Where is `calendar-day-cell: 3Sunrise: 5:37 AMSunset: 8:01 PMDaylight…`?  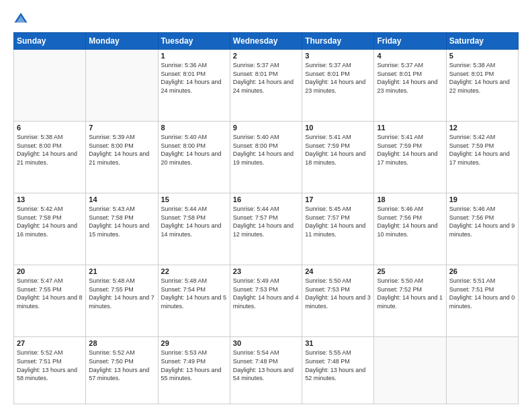 calendar-day-cell: 3Sunrise: 5:37 AMSunset: 8:01 PMDaylight… is located at coordinates (339, 86).